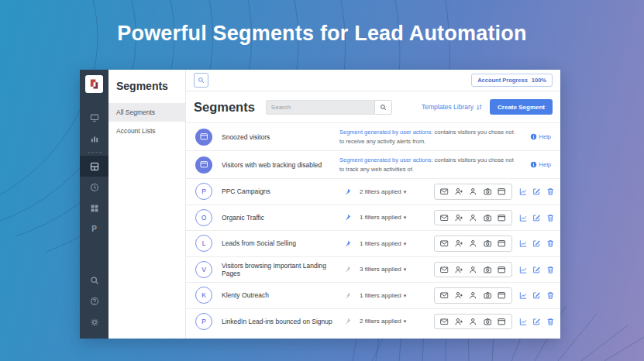  I want to click on segment-name: Snoozed visitors, so click(281, 137).